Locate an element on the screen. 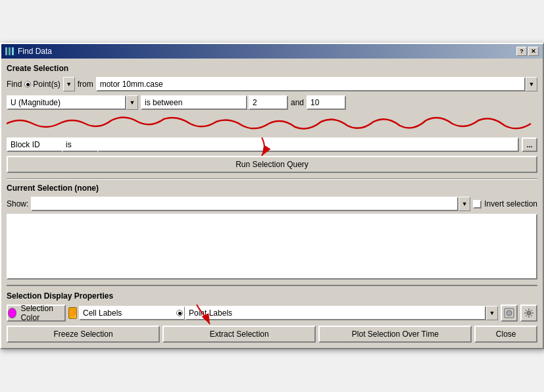  extract-selection-button: Extract Selection is located at coordinates (239, 334).